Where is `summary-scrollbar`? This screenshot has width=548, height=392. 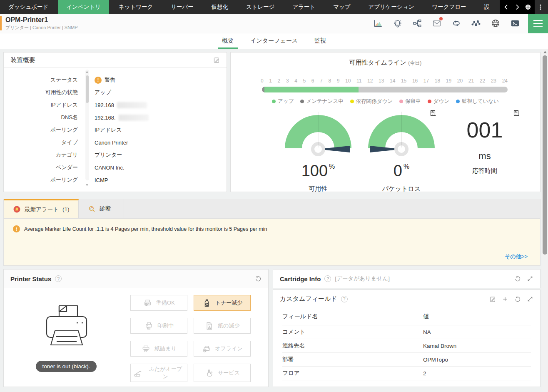
summary-scrollbar is located at coordinates (87, 125).